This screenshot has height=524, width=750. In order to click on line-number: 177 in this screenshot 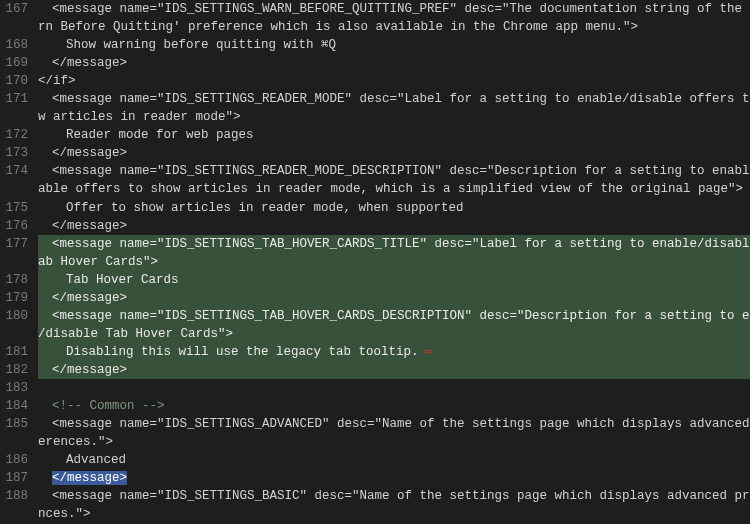, I will do `click(14, 244)`.